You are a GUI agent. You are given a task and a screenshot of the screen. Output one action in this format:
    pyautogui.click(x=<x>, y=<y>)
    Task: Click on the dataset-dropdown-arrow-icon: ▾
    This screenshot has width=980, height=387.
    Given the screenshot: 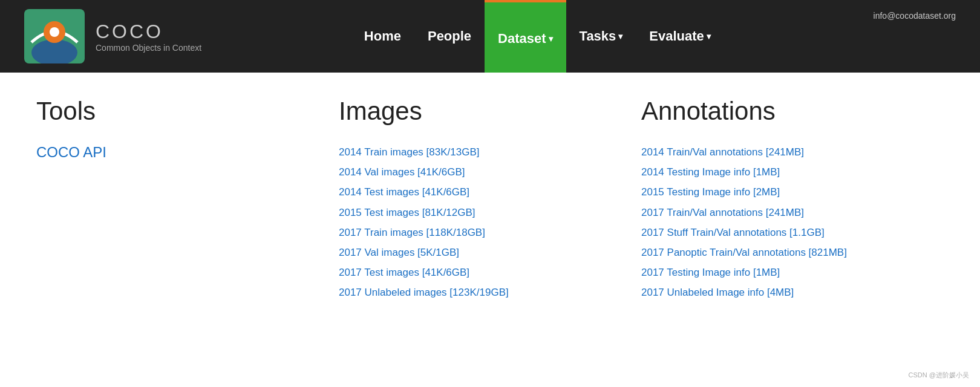 What is the action you would take?
    pyautogui.click(x=550, y=39)
    